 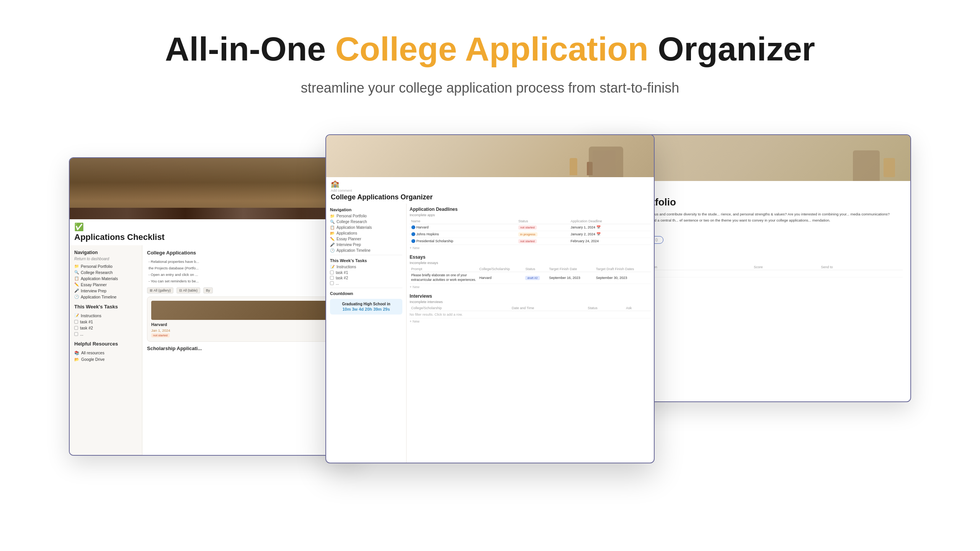 I want to click on title-highlight: College Application, so click(x=492, y=49).